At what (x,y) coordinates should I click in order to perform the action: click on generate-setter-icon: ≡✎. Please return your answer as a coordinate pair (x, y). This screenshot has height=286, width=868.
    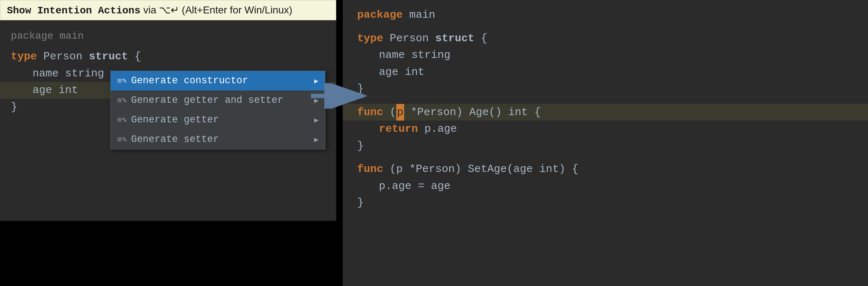
    Looking at the image, I should click on (122, 140).